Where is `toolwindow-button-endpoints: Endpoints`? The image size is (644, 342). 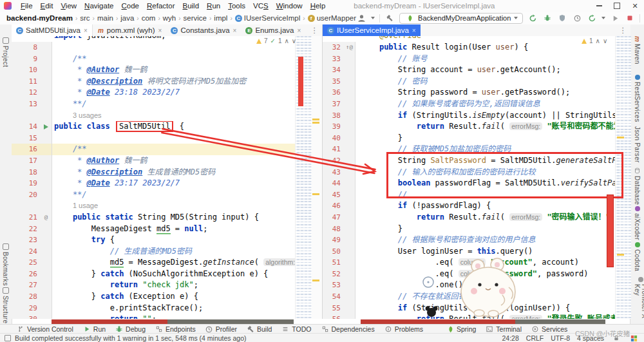 toolwindow-button-endpoints: Endpoints is located at coordinates (175, 329).